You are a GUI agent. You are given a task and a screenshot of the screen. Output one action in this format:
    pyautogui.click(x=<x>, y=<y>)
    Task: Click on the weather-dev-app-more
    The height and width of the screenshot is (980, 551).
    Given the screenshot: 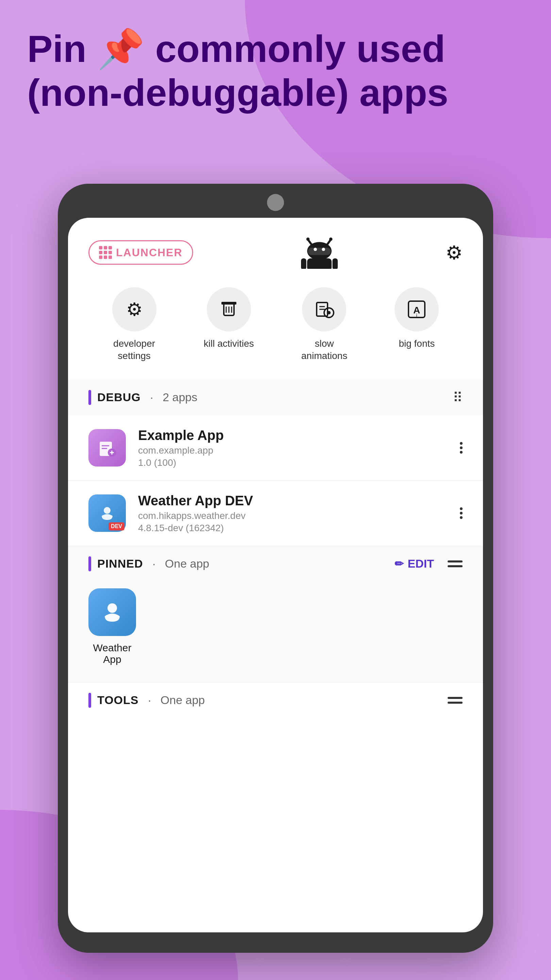 What is the action you would take?
    pyautogui.click(x=461, y=513)
    